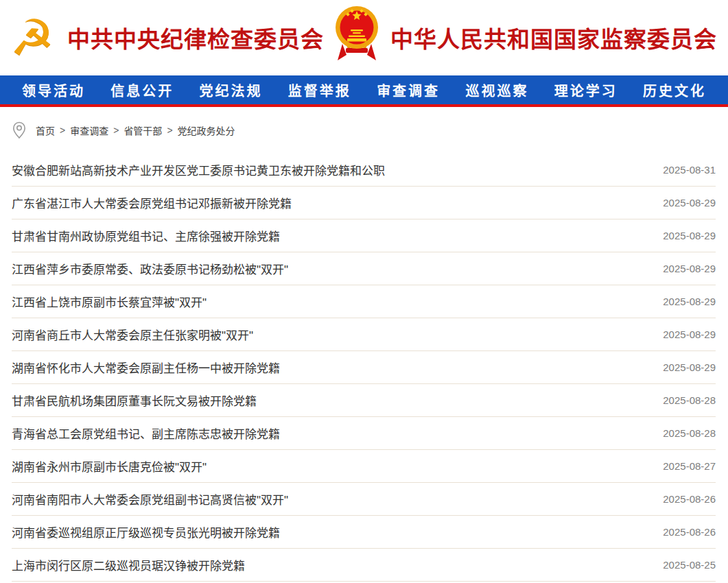 Image resolution: width=728 pixels, height=583 pixels. Describe the element at coordinates (145, 368) in the screenshot. I see `news-title-link: 湖南省怀化市人大常委会原副主任杨一中被开除党籍` at that location.